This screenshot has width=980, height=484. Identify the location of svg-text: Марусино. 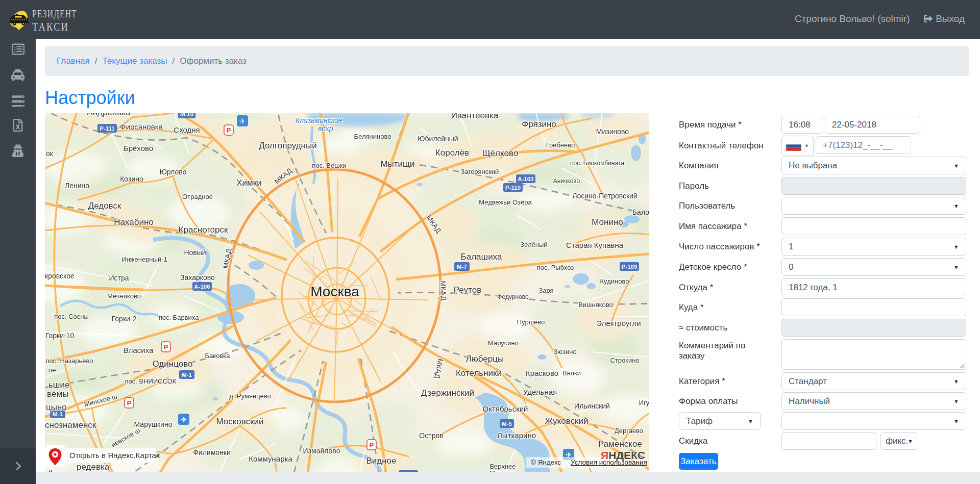
(503, 343).